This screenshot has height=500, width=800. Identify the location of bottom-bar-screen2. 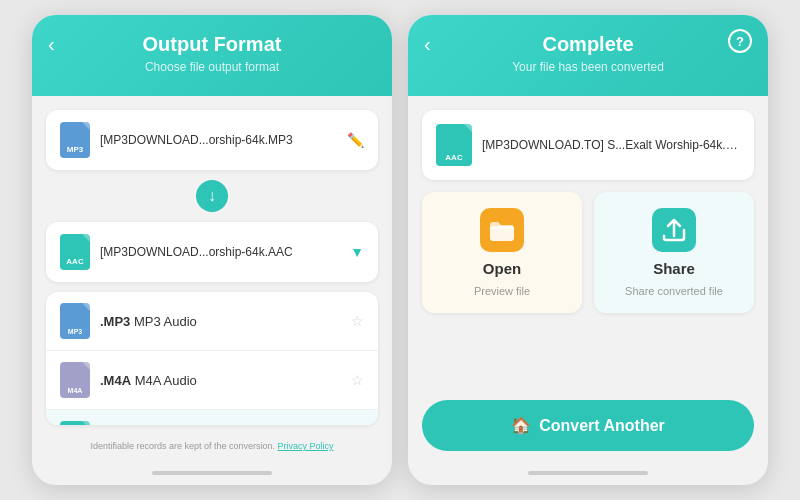
(588, 478).